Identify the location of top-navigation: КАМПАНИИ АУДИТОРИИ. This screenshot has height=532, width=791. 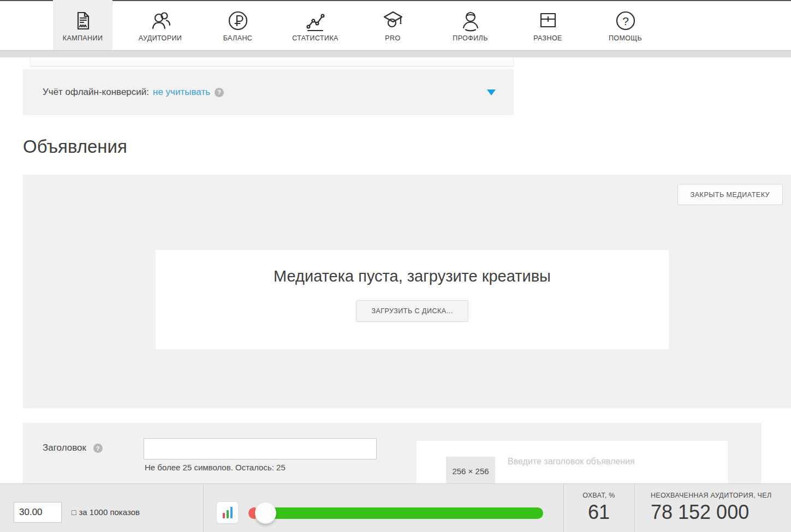
(395, 25).